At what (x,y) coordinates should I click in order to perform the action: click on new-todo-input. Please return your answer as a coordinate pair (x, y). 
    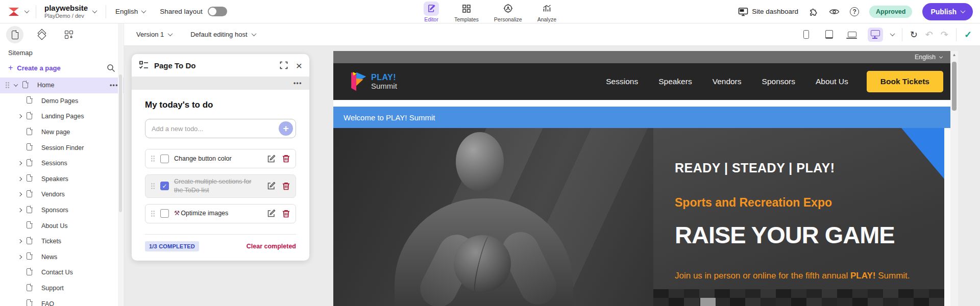
    Looking at the image, I should click on (215, 129).